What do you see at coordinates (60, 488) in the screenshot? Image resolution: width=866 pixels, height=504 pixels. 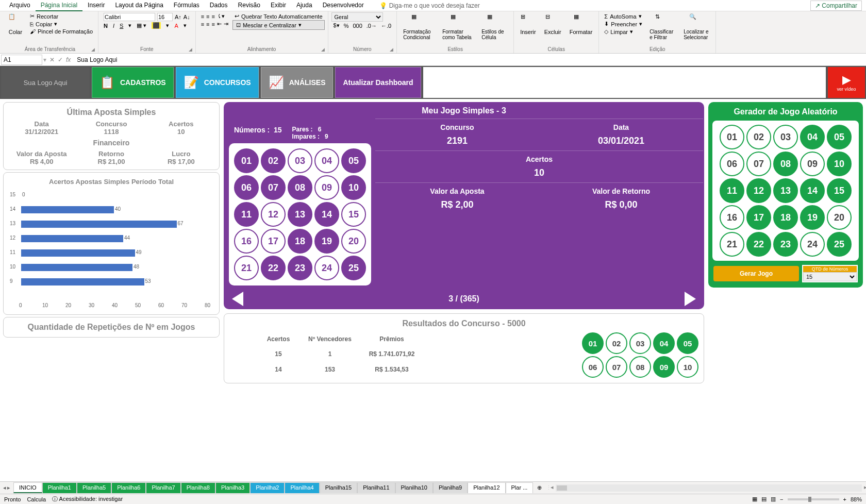 I see `sheet-tab-planilha1: Planilha1` at bounding box center [60, 488].